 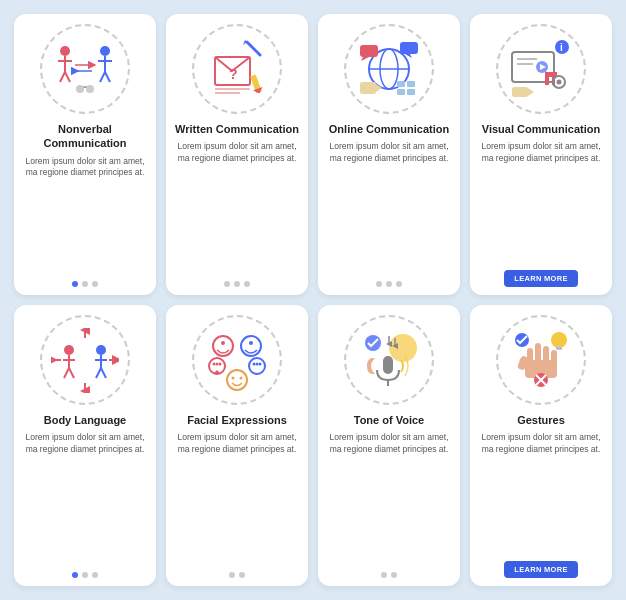 I want to click on card-written-dots, so click(x=237, y=284).